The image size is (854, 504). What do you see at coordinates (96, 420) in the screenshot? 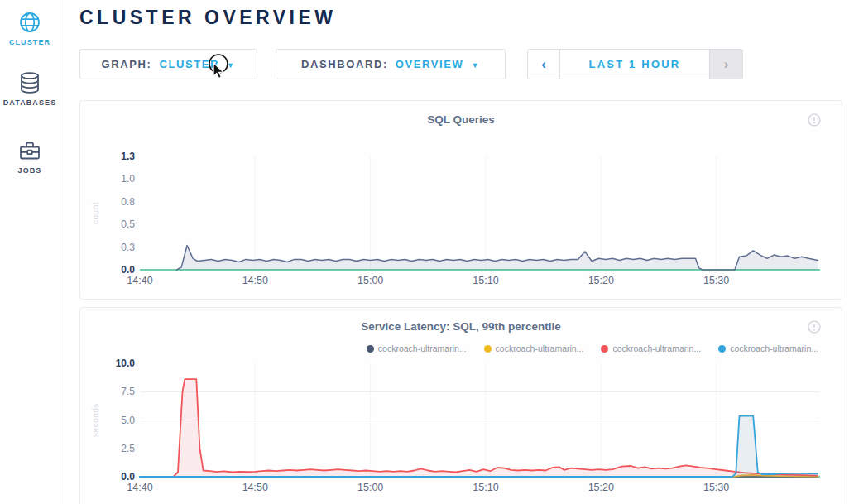
I see `svg-text: seconds` at bounding box center [96, 420].